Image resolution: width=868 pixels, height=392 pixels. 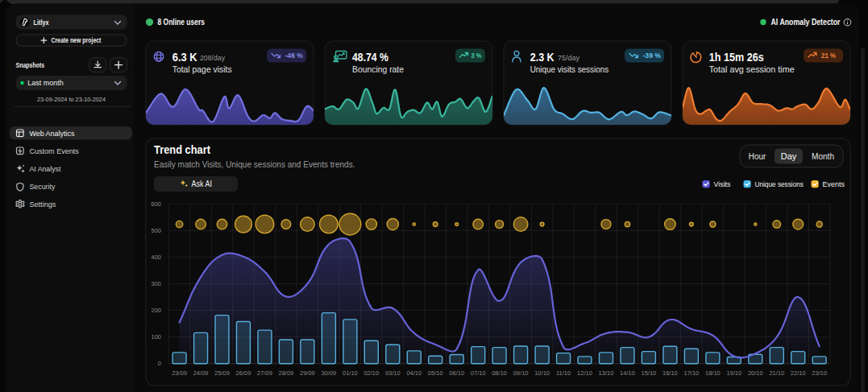 What do you see at coordinates (570, 69) in the screenshot?
I see `svg-text: Unique visits sessions` at bounding box center [570, 69].